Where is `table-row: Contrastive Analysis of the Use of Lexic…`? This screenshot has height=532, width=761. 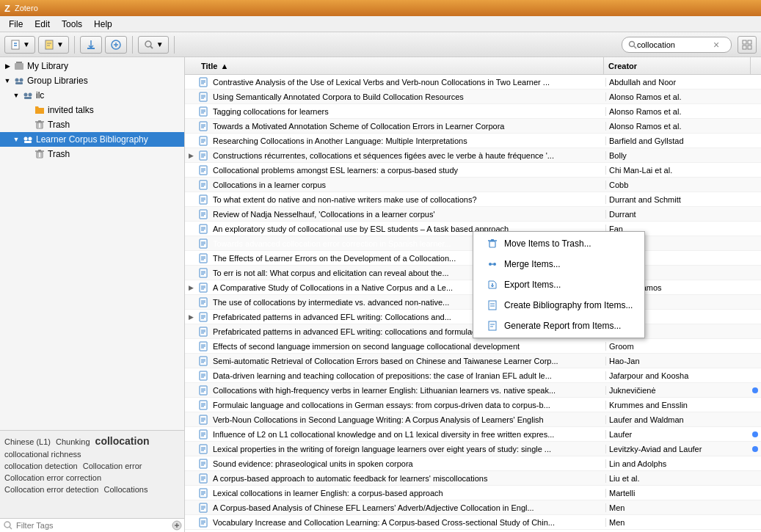 table-row: Contrastive Analysis of the Use of Lexic… is located at coordinates (473, 82).